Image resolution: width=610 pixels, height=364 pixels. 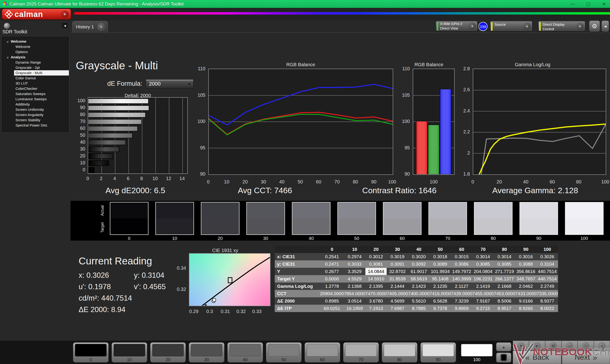 What do you see at coordinates (441, 272) in the screenshot?
I see `table-cell: 101.9934` at bounding box center [441, 272].